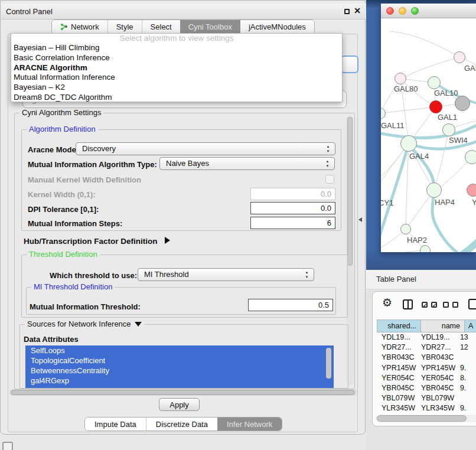 The image size is (476, 450). I want to click on tab-impute-data: Impute Data, so click(116, 424).